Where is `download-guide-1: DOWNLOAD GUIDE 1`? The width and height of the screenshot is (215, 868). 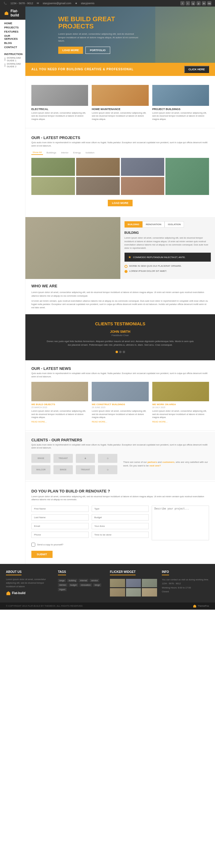 download-guide-1: DOWNLOAD GUIDE 1 is located at coordinates (12, 59).